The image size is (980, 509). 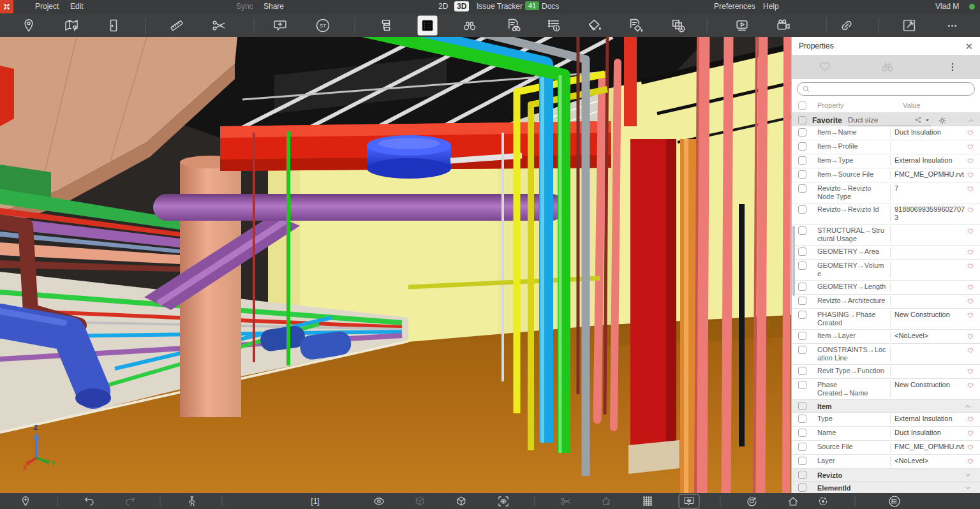 I want to click on property-row: Source File FMC_ME_OPMHU.rvt, so click(x=886, y=448).